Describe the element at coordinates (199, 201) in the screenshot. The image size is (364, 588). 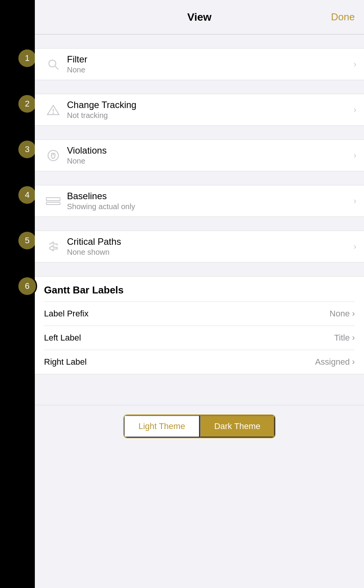
I see `baselines-row-wrapper: 4 Baselines Showing actual only ›` at that location.